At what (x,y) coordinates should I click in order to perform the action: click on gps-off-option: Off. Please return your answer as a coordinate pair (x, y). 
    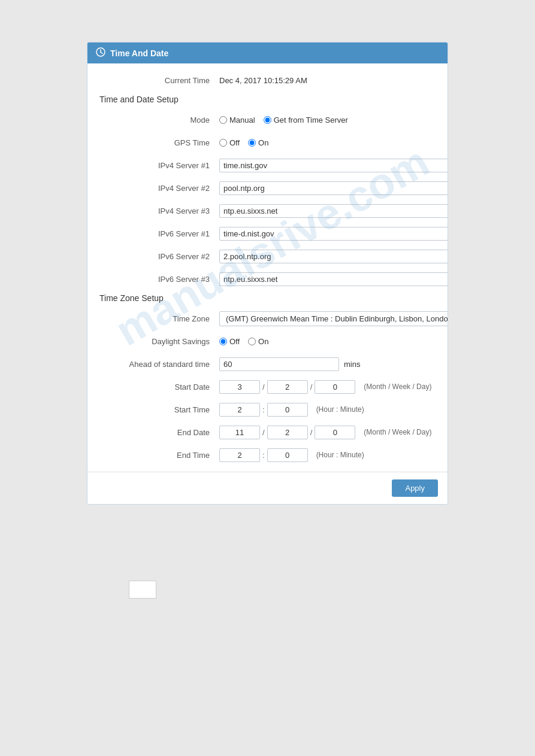
    Looking at the image, I should click on (229, 142).